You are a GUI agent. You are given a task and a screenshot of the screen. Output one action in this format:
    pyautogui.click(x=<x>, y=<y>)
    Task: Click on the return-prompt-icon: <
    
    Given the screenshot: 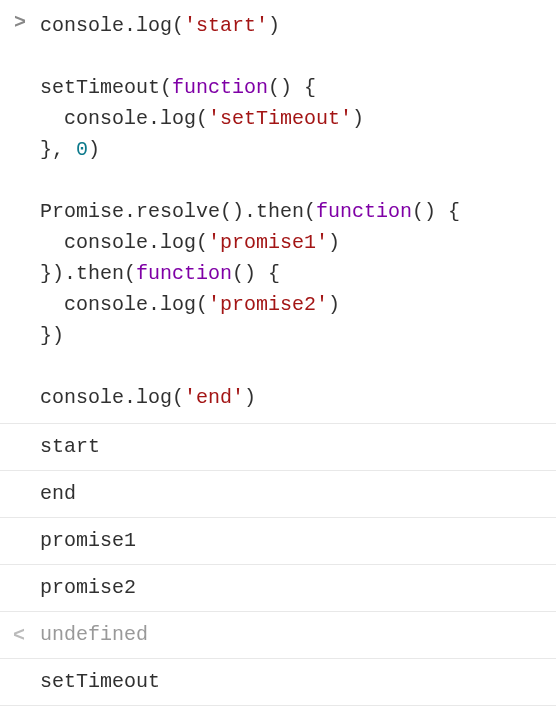 What is the action you would take?
    pyautogui.click(x=19, y=636)
    